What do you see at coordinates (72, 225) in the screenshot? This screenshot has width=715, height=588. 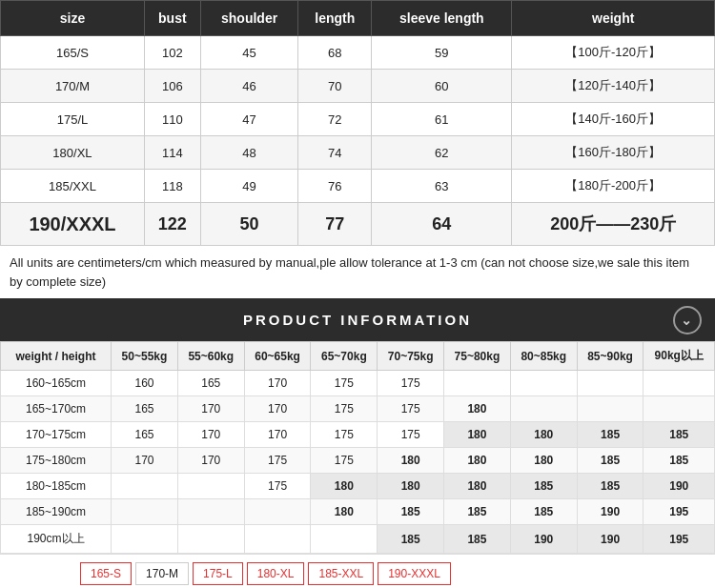 I see `size-table-cell: 190/XXXL` at bounding box center [72, 225].